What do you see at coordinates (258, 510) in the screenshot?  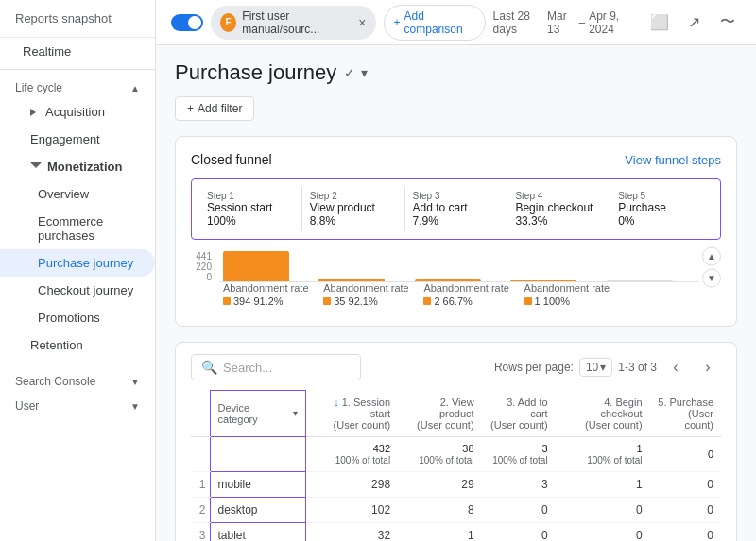 I see `row2-device: desktop` at bounding box center [258, 510].